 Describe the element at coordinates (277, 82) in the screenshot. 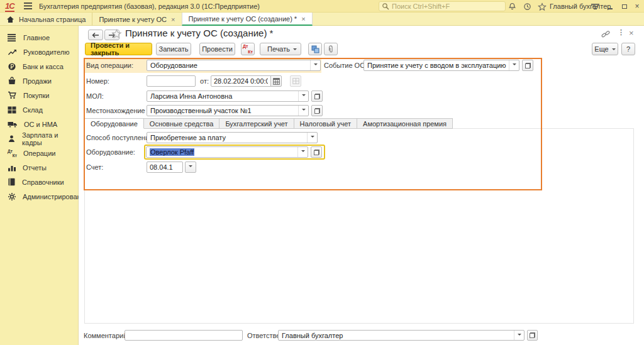

I see `calendar-icon` at that location.